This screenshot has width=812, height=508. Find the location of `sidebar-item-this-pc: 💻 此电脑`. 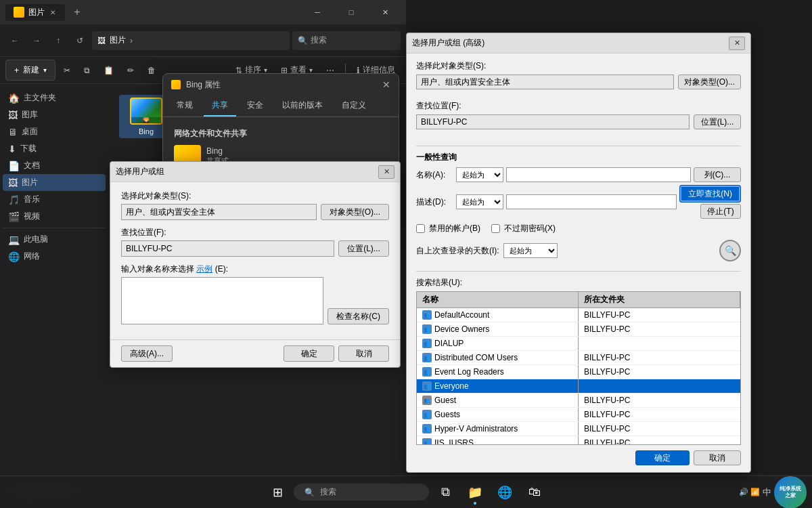

sidebar-item-this-pc: 💻 此电脑 is located at coordinates (54, 240).